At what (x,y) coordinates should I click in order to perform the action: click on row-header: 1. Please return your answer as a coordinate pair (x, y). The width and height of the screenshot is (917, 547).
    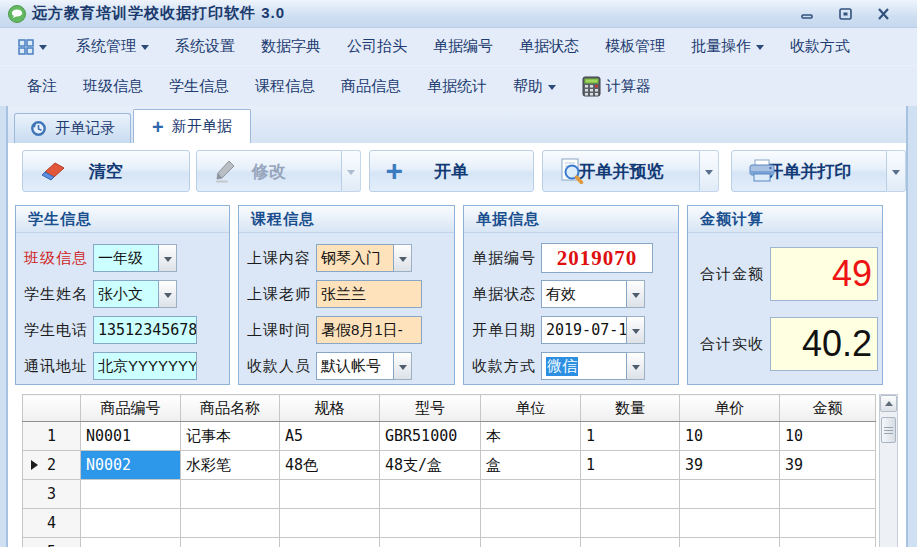
    Looking at the image, I should click on (52, 436).